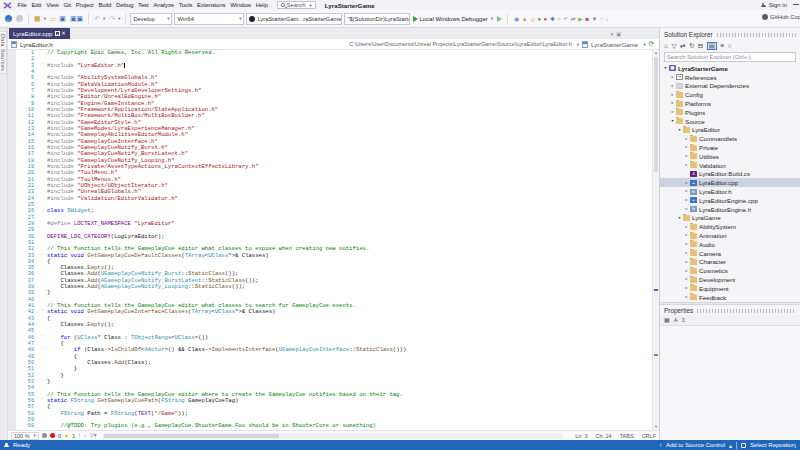 This screenshot has width=800, height=450. What do you see at coordinates (730, 122) in the screenshot?
I see `tree-item-source: ▾Source` at bounding box center [730, 122].